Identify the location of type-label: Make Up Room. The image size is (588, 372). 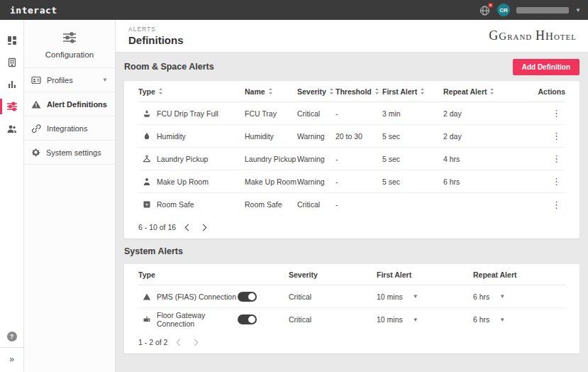
(183, 182).